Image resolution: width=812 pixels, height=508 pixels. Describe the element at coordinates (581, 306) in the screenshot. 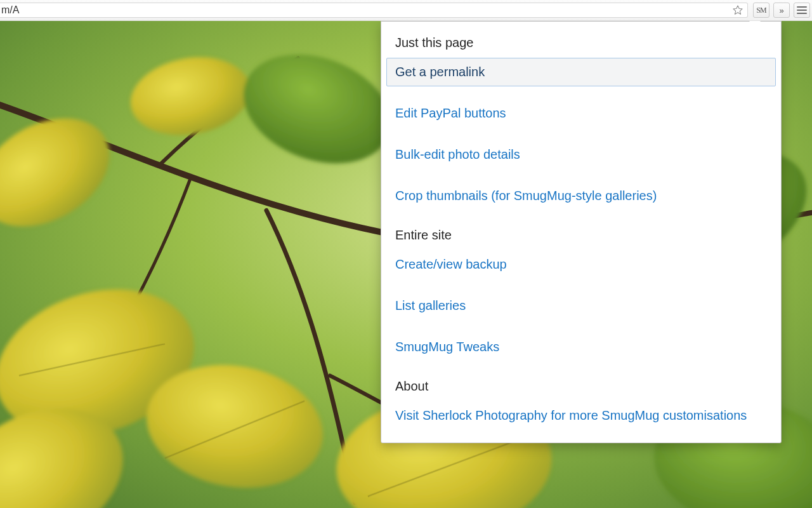

I see `menu-item-list-galleries: List galleries` at that location.